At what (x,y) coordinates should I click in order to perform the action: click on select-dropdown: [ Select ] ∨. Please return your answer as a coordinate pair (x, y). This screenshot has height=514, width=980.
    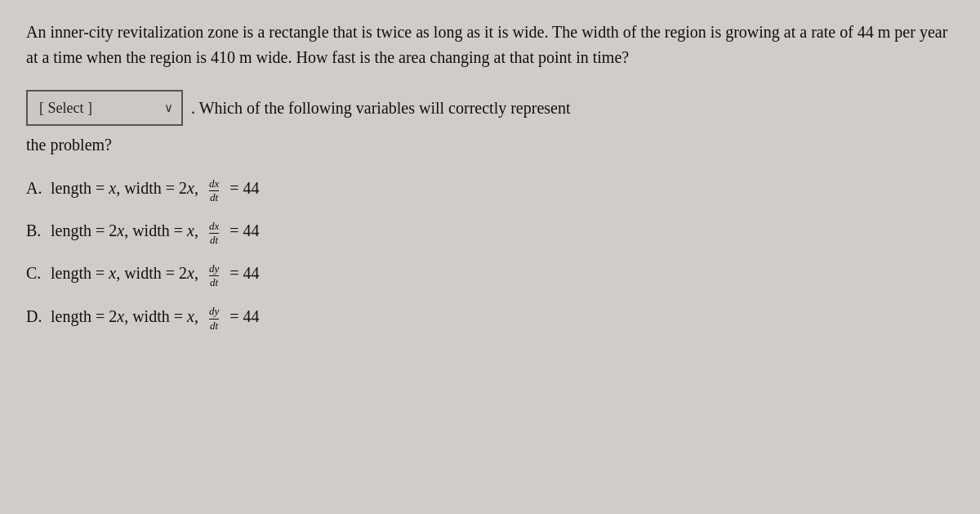
    Looking at the image, I should click on (105, 108).